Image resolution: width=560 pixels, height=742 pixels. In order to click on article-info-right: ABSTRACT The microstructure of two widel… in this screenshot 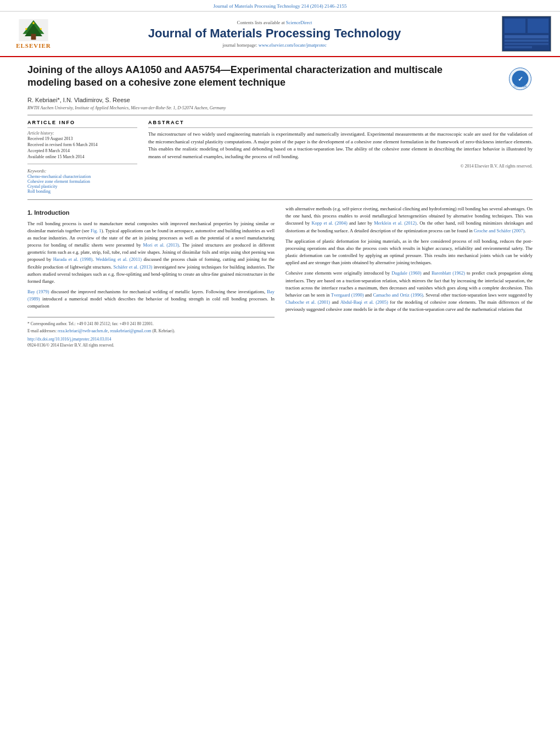, I will do `click(340, 157)`.